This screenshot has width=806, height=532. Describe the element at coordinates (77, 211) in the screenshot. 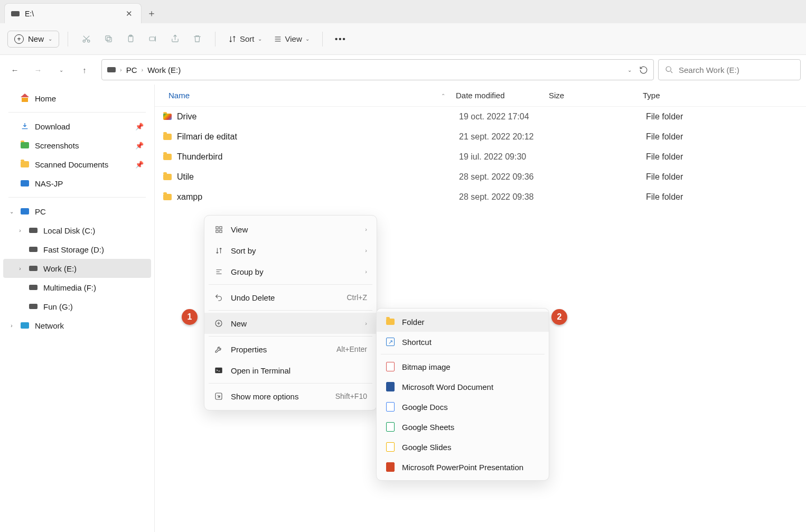

I see `sidebar-pc: ⌄ PC` at that location.